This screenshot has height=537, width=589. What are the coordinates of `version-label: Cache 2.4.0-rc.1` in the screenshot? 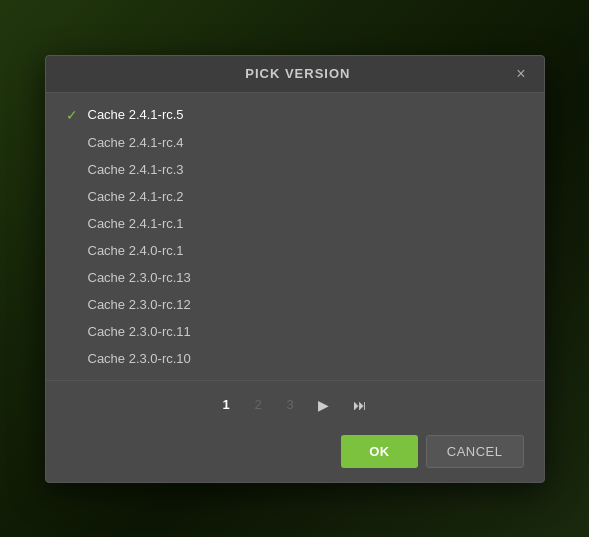 It's located at (136, 250).